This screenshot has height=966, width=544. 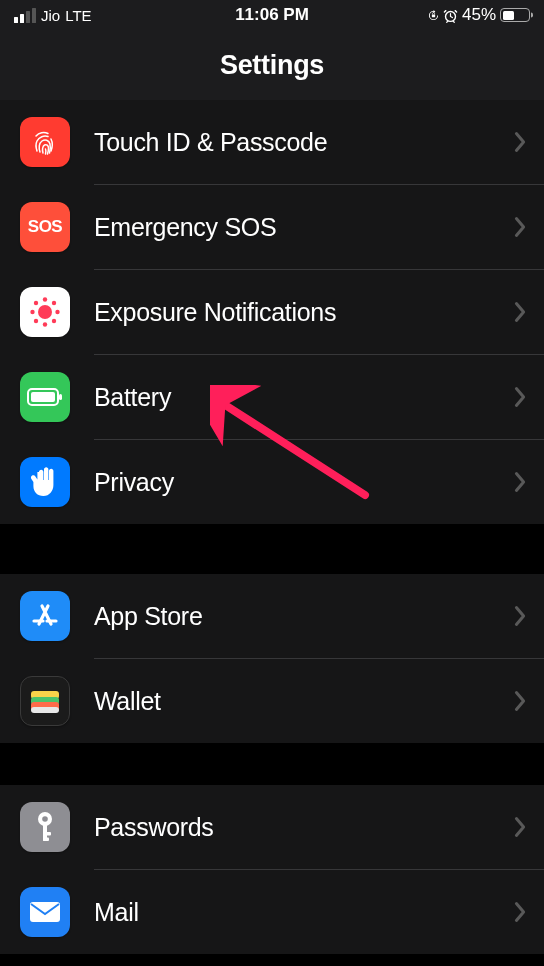 What do you see at coordinates (282, 227) in the screenshot?
I see `row-emergency-sos: SOS Emergency SOS` at bounding box center [282, 227].